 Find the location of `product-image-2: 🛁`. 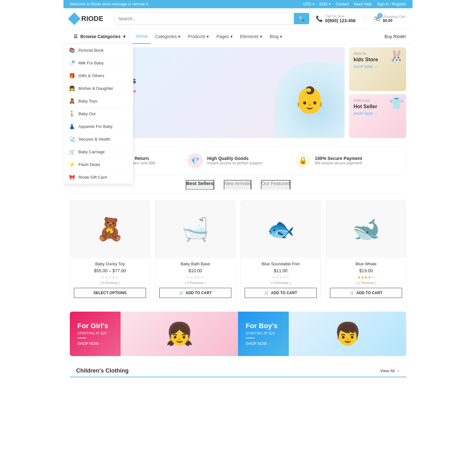

product-image-2: 🛁 is located at coordinates (195, 229).